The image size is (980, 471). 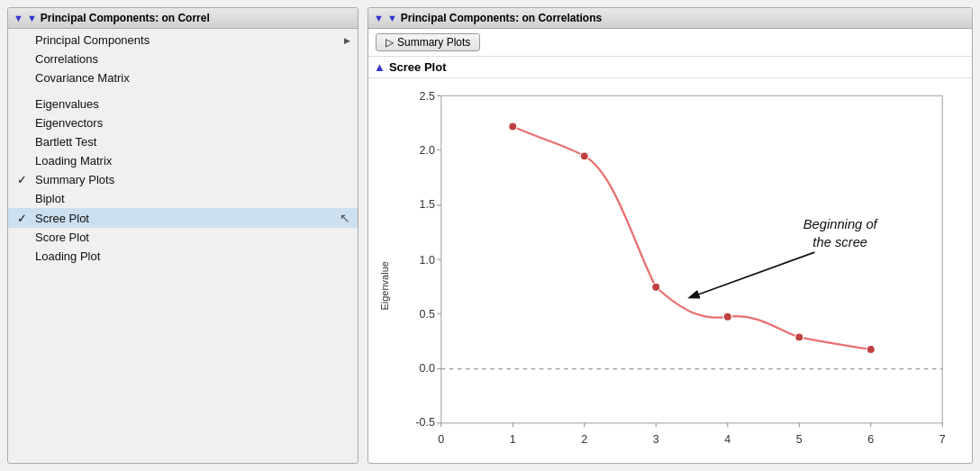 I want to click on svg-text: Beginning of, so click(x=841, y=224).